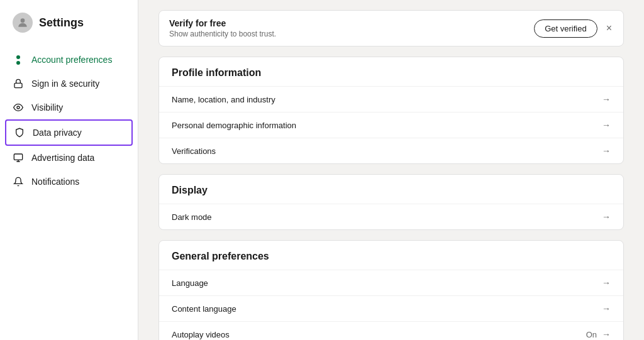  What do you see at coordinates (47, 107) in the screenshot?
I see `sidebar-item-label: Visibility` at bounding box center [47, 107].